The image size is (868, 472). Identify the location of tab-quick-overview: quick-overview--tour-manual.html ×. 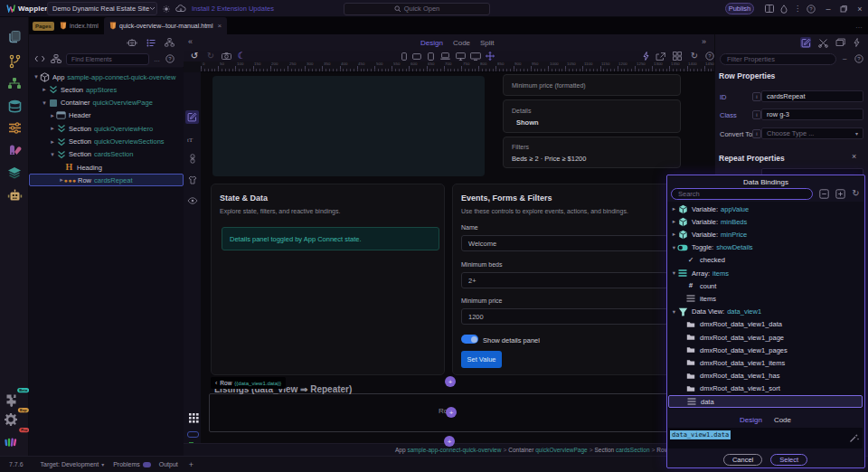
(165, 25).